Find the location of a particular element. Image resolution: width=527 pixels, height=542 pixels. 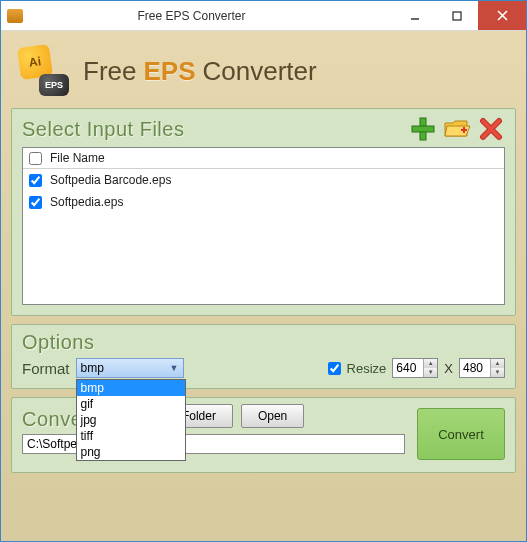

window-buttons is located at coordinates (460, 16).